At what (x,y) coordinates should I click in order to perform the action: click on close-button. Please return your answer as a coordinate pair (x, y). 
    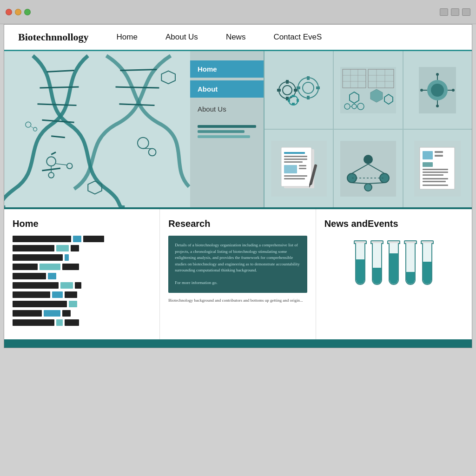
    Looking at the image, I should click on (9, 12).